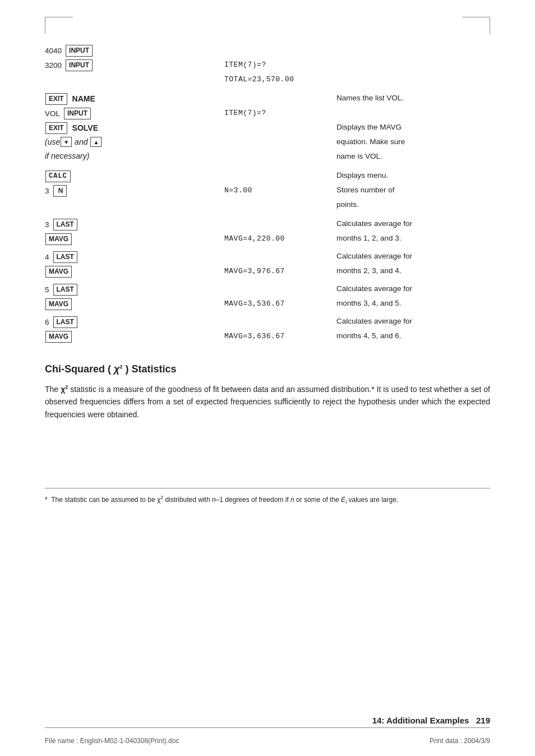  Describe the element at coordinates (268, 290) in the screenshot. I see `table-row: 5 LAST Calculates average for` at that location.